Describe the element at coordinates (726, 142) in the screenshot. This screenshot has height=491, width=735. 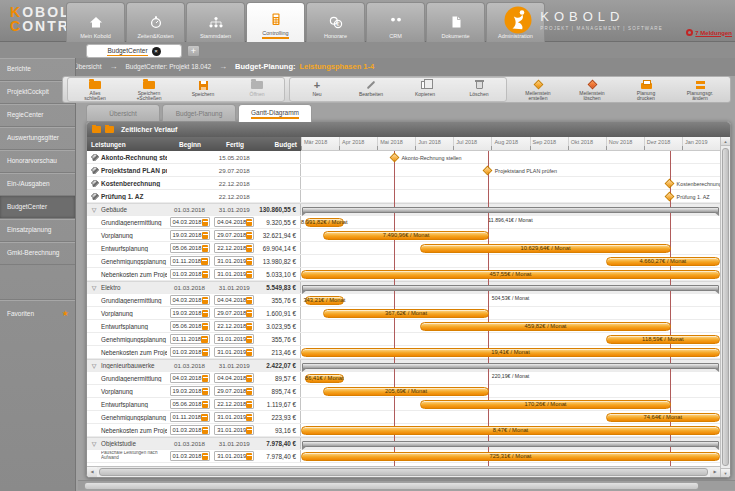
I see `scroll-up-icon: ▲` at that location.